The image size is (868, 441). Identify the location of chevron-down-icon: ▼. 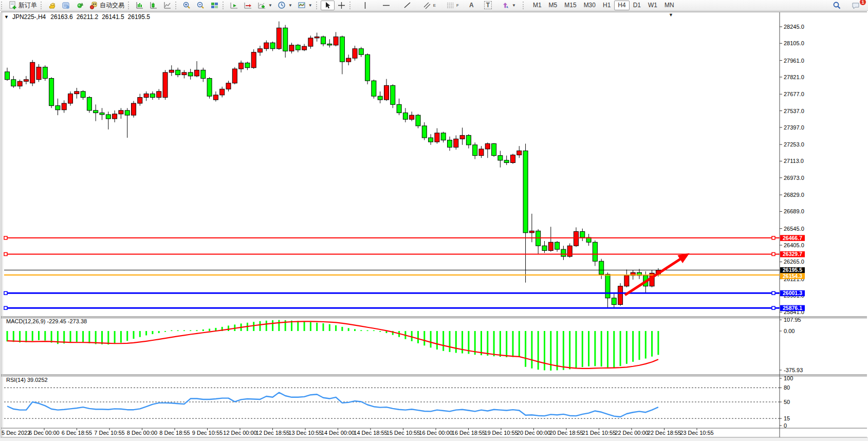
(6, 17).